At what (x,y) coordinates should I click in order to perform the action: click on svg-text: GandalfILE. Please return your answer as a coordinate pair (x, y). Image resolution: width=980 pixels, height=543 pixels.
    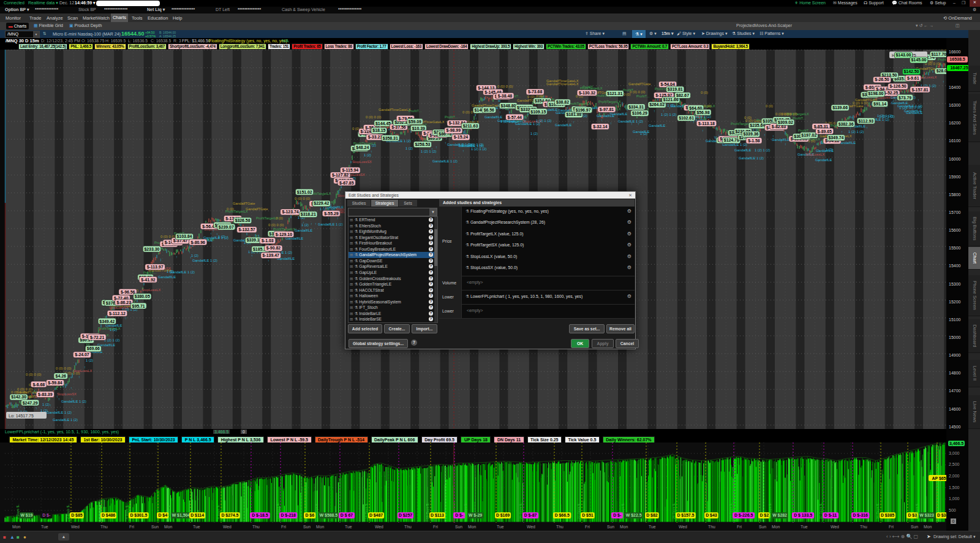
    Looking at the image, I should click on (304, 230).